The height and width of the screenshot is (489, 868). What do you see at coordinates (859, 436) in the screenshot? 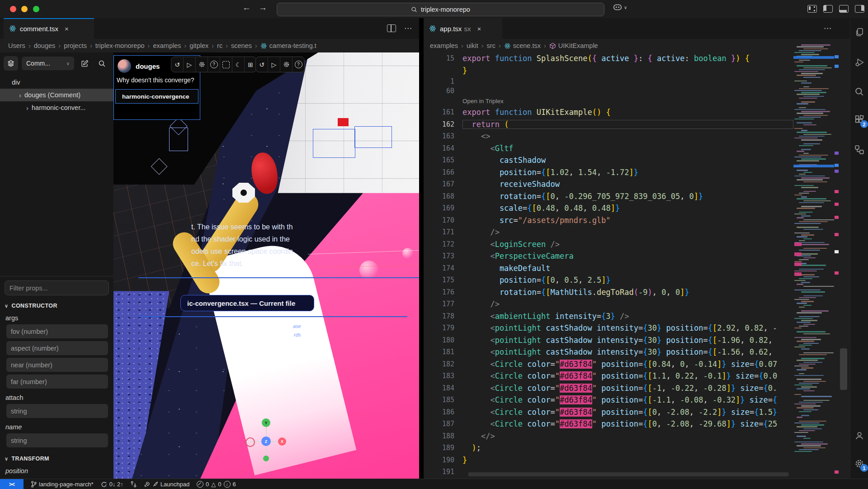
I see `account-icon` at bounding box center [859, 436].